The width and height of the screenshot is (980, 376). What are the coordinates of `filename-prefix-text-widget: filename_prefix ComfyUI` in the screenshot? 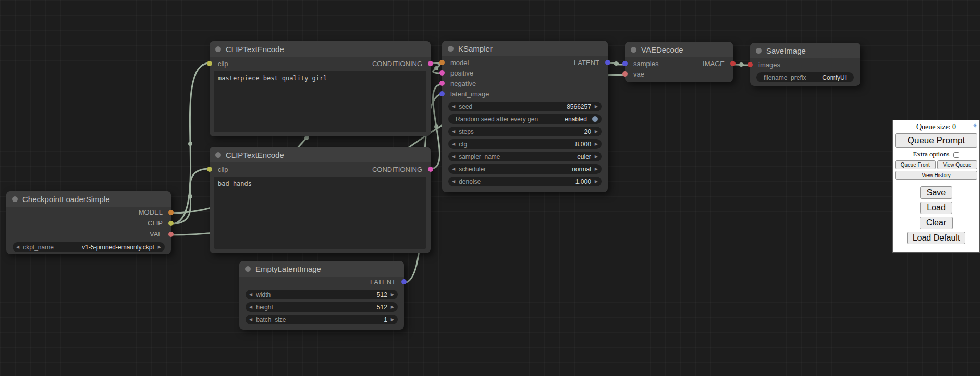 It's located at (805, 77).